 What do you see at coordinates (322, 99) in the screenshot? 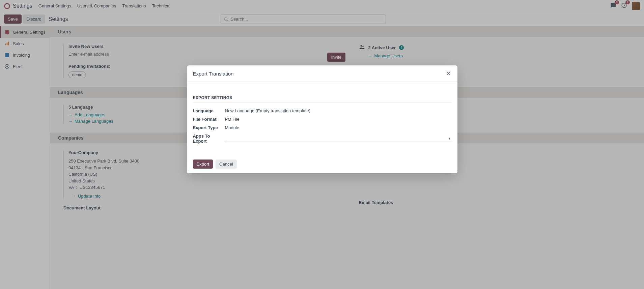
I see `modal-section-title: EXPORT SETTINGS` at bounding box center [322, 99].